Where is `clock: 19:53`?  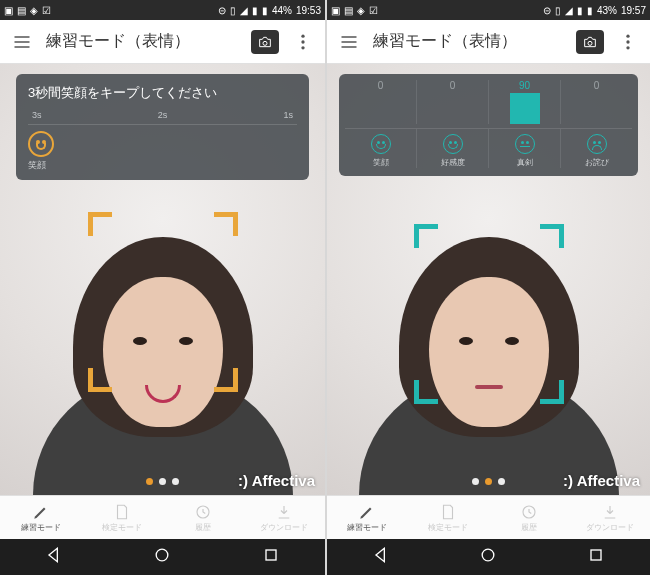 clock: 19:53 is located at coordinates (308, 10).